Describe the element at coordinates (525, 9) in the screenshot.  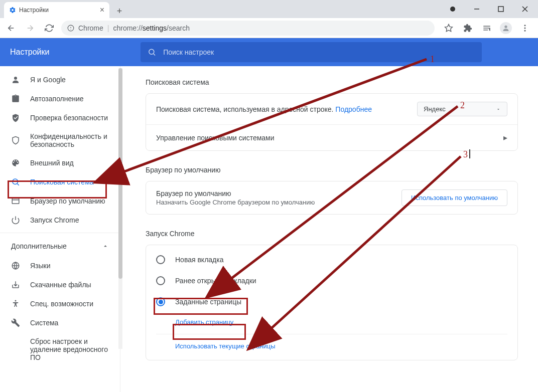
I see `close-window-button` at that location.